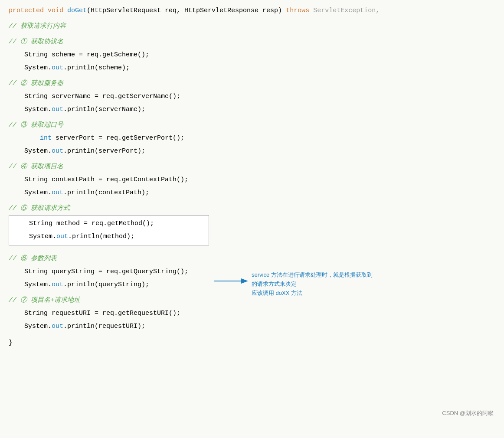 The width and height of the screenshot is (504, 438). Describe the element at coordinates (96, 68) in the screenshot. I see `scheme-print-rest: .println(scheme);` at that location.